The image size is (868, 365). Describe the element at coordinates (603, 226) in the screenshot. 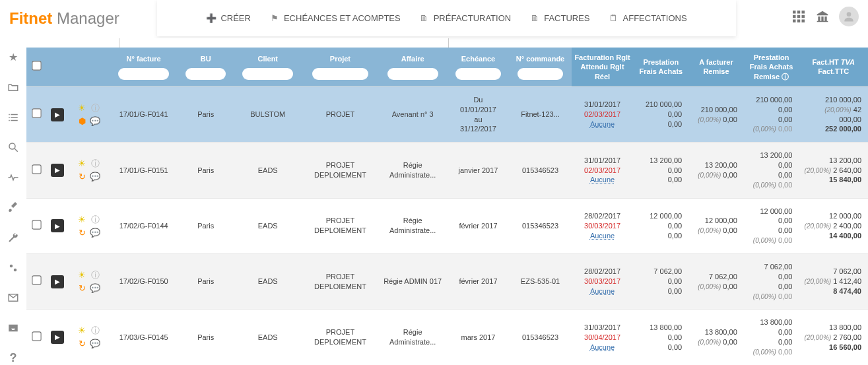

I see `cell-facturation: 28/02/201730/03/2017Aucune` at that location.